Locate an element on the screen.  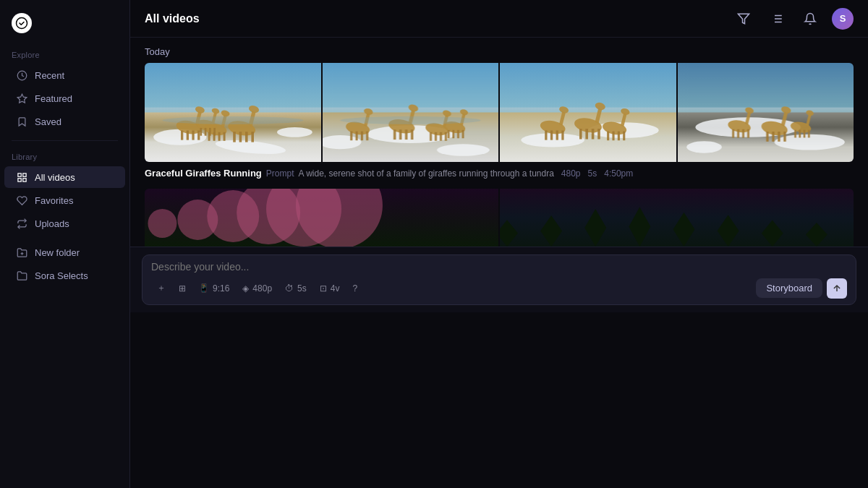
resolution-tag: 480p is located at coordinates (571, 174).